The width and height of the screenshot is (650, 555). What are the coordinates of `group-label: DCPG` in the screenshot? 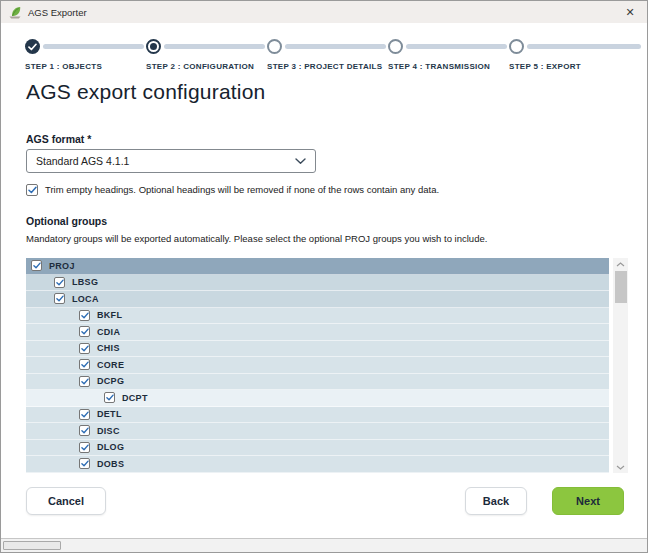 It's located at (110, 381).